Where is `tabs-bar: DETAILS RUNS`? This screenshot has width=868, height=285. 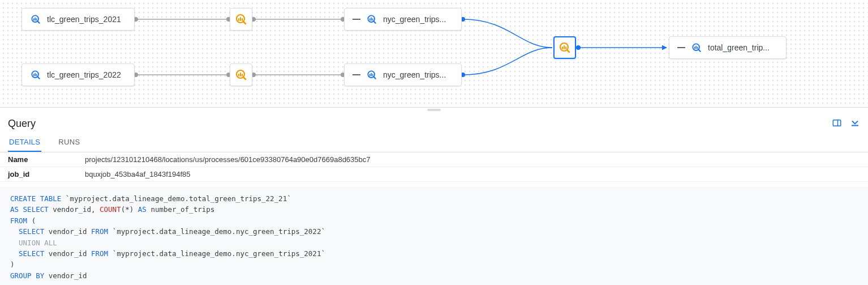
tabs-bar: DETAILS RUNS is located at coordinates (434, 143).